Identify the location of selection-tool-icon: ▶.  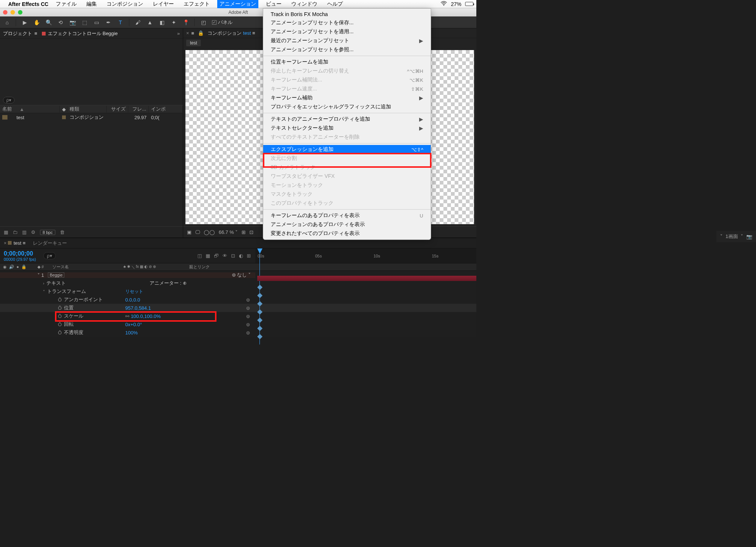
(25, 22).